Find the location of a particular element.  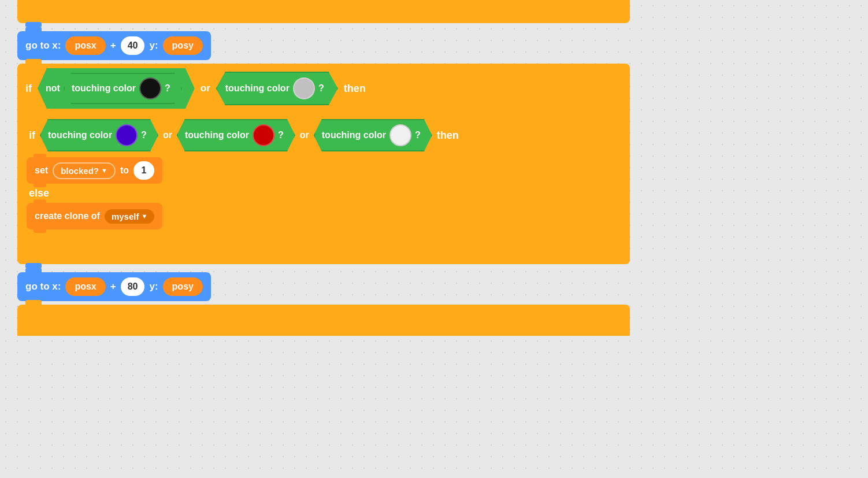

touching-color-5-label: touching color is located at coordinates (354, 135).